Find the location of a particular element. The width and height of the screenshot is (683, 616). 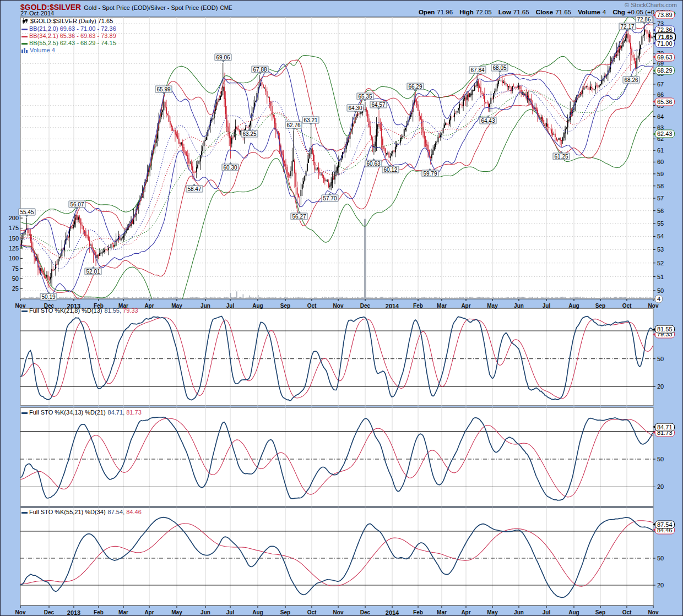

stoch2-label-row: Full STO %K(34,13) %D(21)84.71, 81.73 is located at coordinates (82, 412).